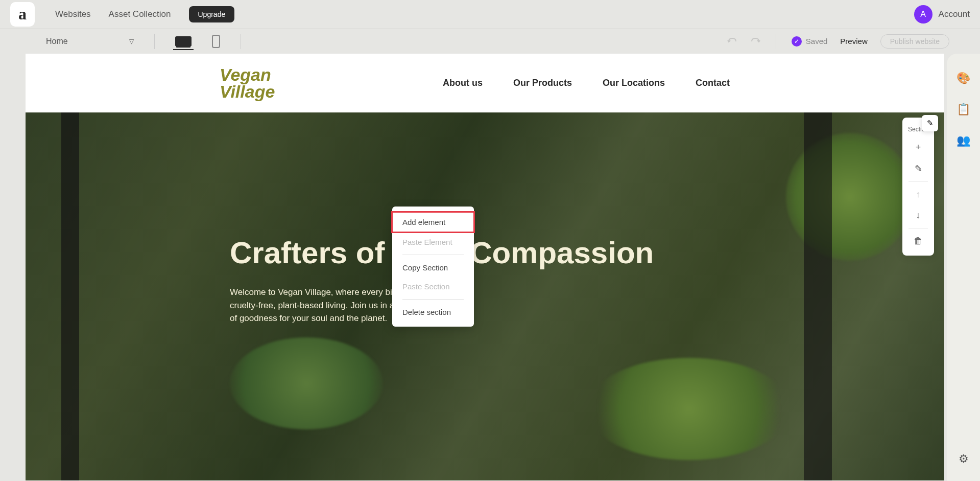  What do you see at coordinates (930, 123) in the screenshot?
I see `pencil-icon: ✎` at bounding box center [930, 123].